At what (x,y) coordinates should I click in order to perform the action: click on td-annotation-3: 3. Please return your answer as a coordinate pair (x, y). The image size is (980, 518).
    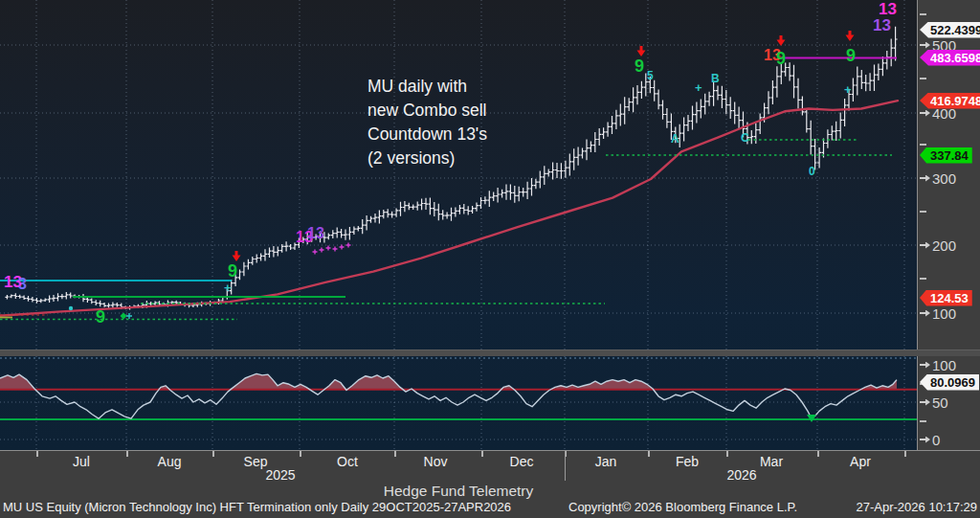
    Looking at the image, I should click on (23, 284).